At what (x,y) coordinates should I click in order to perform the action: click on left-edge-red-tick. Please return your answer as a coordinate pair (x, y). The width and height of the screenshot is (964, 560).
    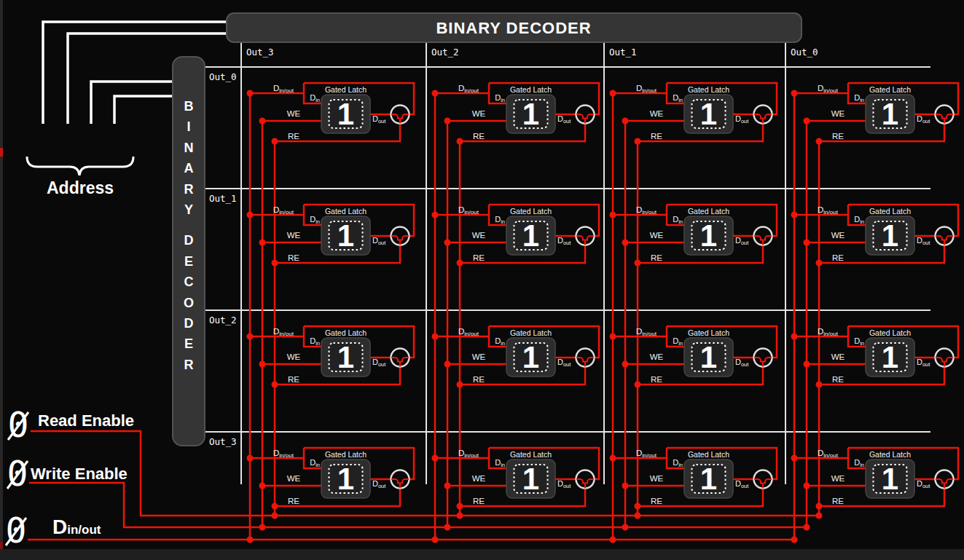
    Looking at the image, I should click on (1, 152).